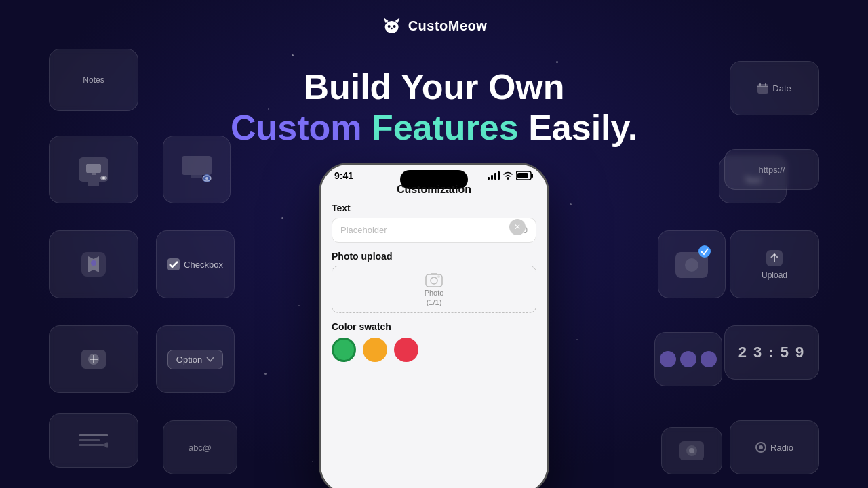 This screenshot has height=488, width=868. I want to click on notes-label: Notes, so click(94, 80).